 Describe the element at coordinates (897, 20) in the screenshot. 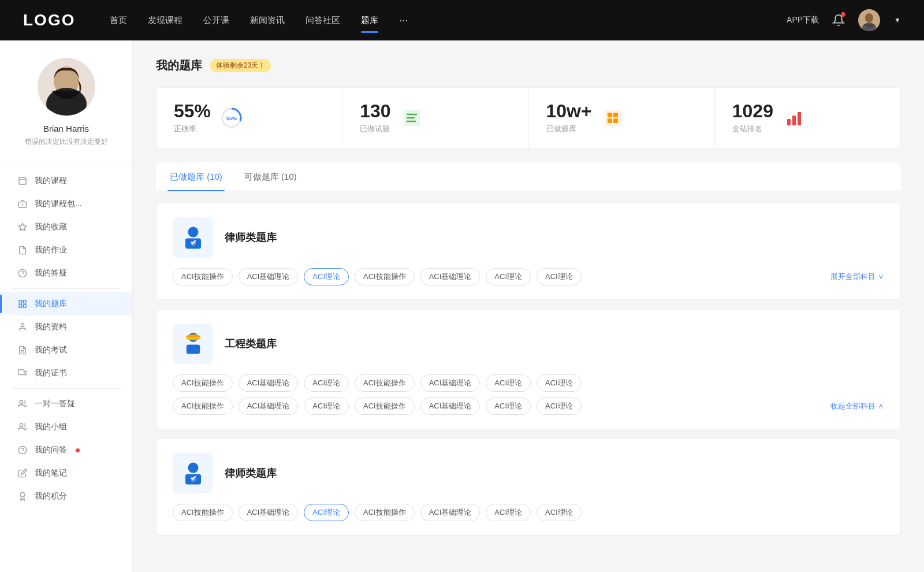

I see `user-dropdown-arrow: ▼` at that location.